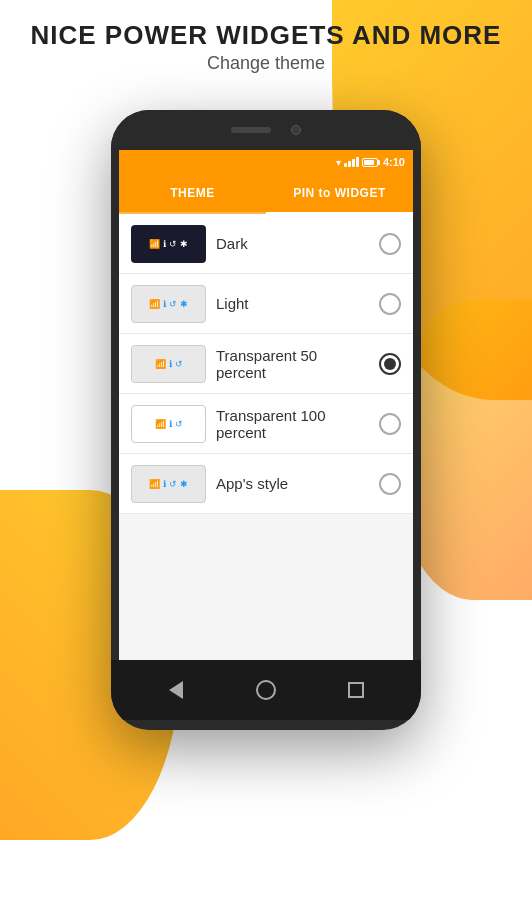 Image resolution: width=532 pixels, height=900 pixels. Describe the element at coordinates (266, 484) in the screenshot. I see `theme-item-appstyle: 📶 ℹ ↺ ✱ App's style` at that location.